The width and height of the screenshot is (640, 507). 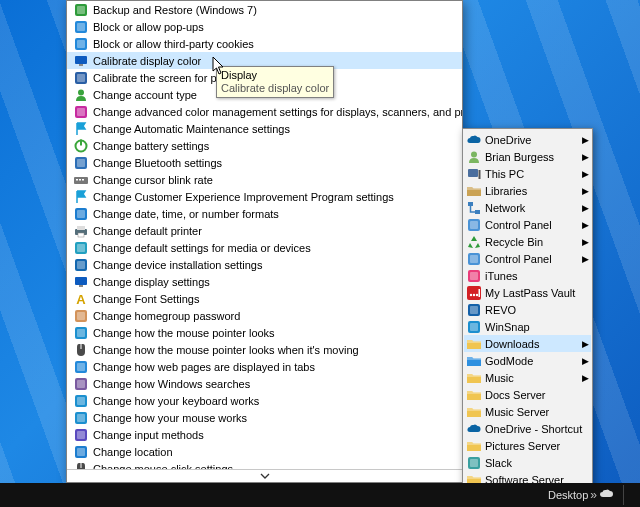 I want to click on panel-expand-button, so click(x=264, y=476).